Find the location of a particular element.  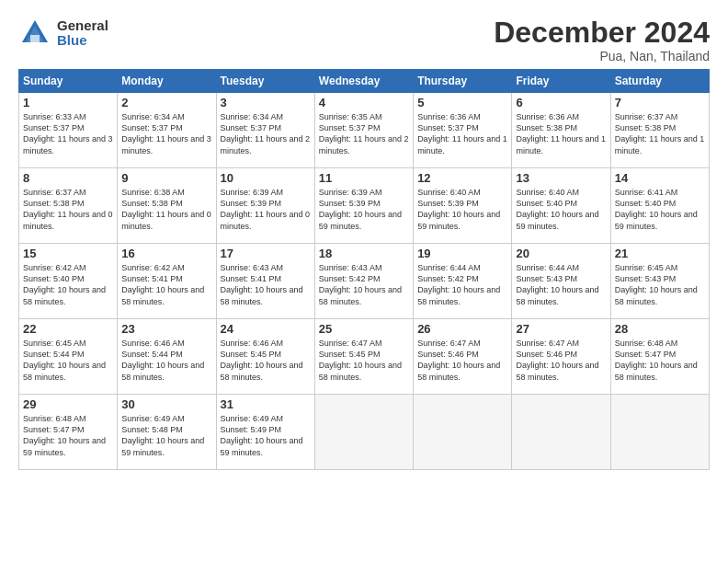

day-cell-27: 27 Sunrise: 6:47 AMSunset: 5:46 PMDaylig… is located at coordinates (561, 357).